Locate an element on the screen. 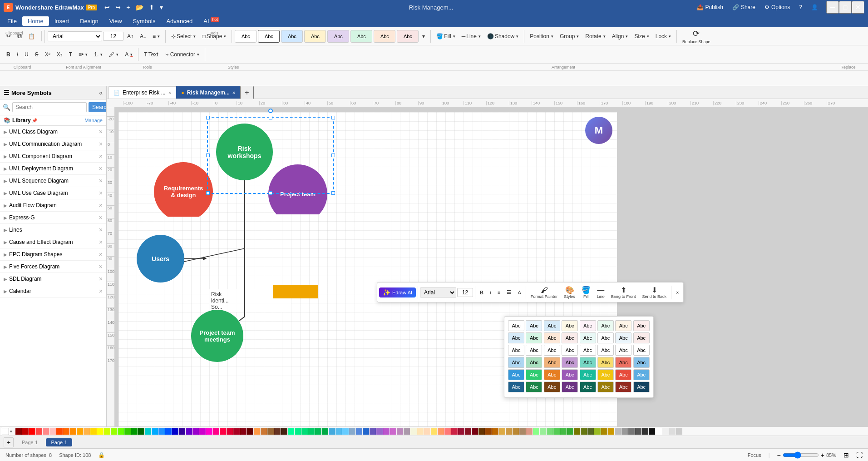 The image size is (868, 461). project-team-shape: Project team is located at coordinates (298, 189).